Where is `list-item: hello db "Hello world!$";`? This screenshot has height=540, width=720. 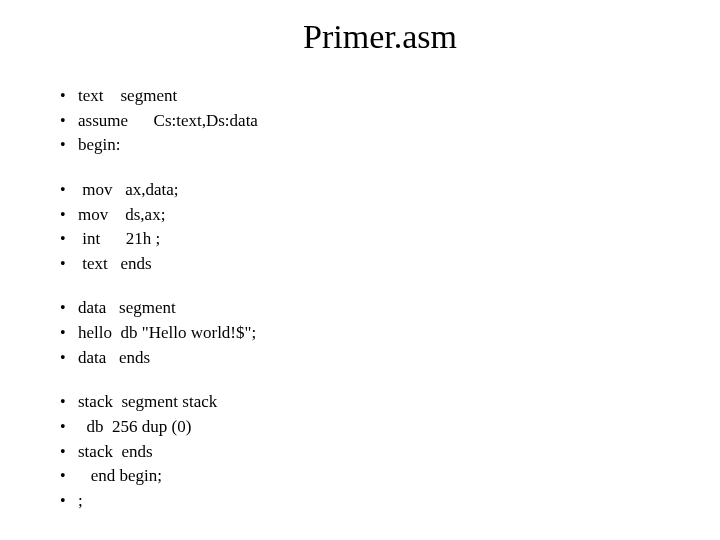
list-item: hello db "Hello world!$"; is located at coordinates (374, 334).